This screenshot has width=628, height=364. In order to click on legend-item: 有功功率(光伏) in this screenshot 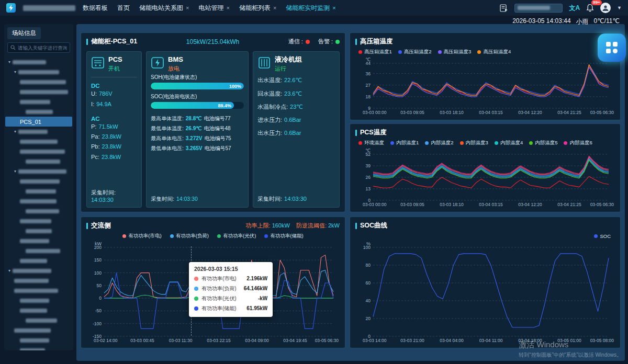, I will do `click(237, 236)`.